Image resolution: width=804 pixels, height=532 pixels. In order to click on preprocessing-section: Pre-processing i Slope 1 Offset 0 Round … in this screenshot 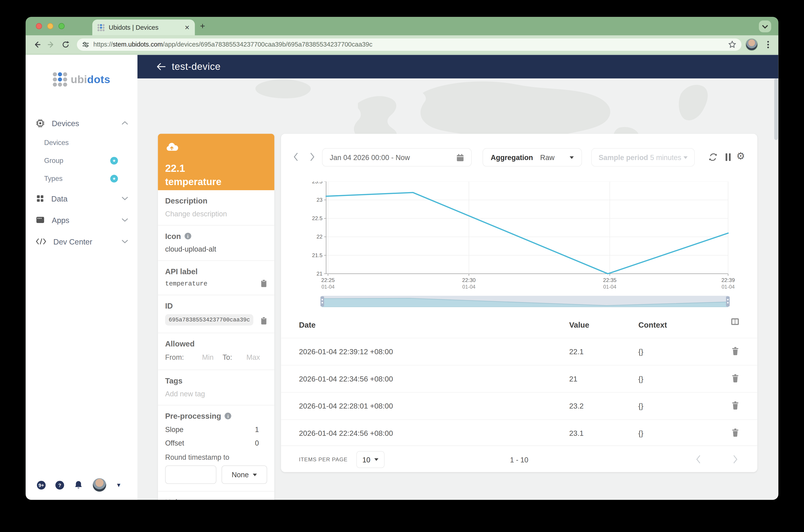, I will do `click(216, 448)`.